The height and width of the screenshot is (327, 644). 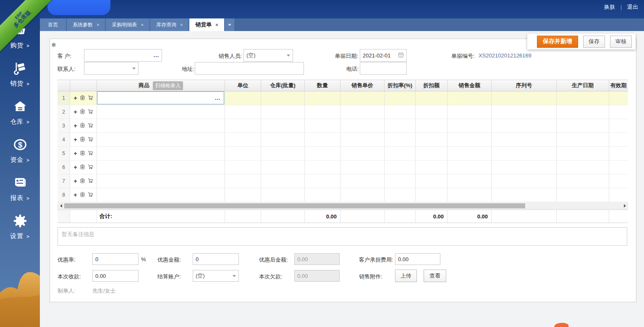 What do you see at coordinates (111, 68) in the screenshot?
I see `contact-select` at bounding box center [111, 68].